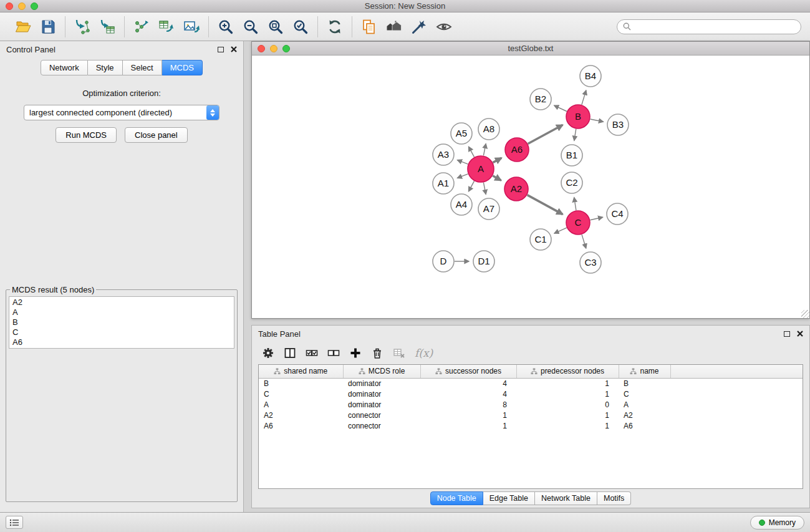 This screenshot has width=810, height=532. What do you see at coordinates (471, 152) in the screenshot?
I see `edge-A-A5` at bounding box center [471, 152].